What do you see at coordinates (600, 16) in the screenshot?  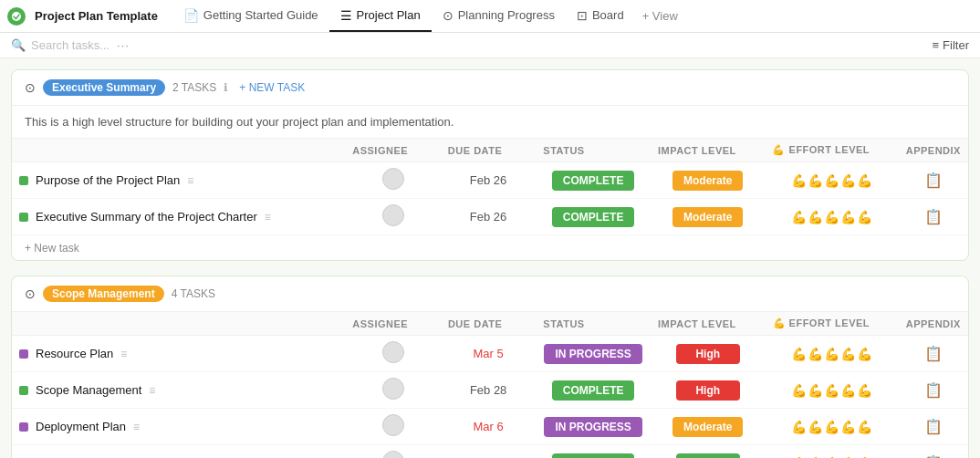 I see `tab-board: ⊡ Board` at bounding box center [600, 16].